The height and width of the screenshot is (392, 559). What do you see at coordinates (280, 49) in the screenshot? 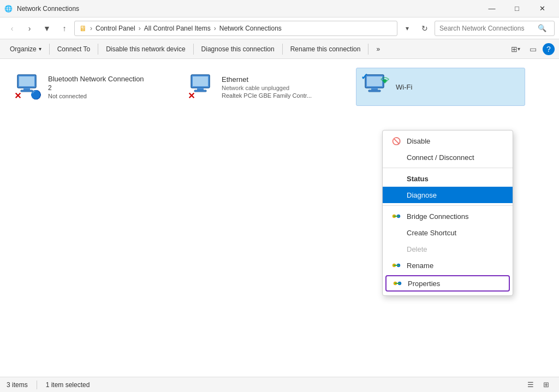
I see `toolbar: Organize ▾ Connect To Disable this netwo…` at bounding box center [280, 49].